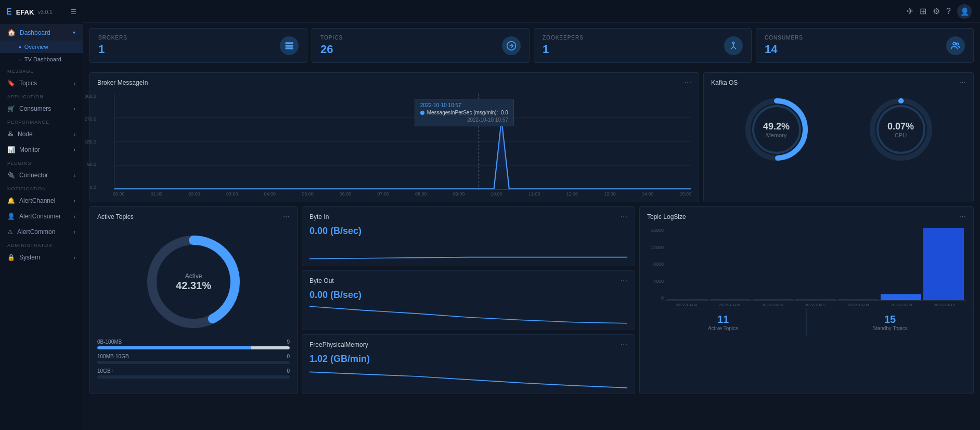 The image size is (980, 430). Describe the element at coordinates (42, 257) in the screenshot. I see `sidebar-item-system: 🔒 System ‹` at that location.